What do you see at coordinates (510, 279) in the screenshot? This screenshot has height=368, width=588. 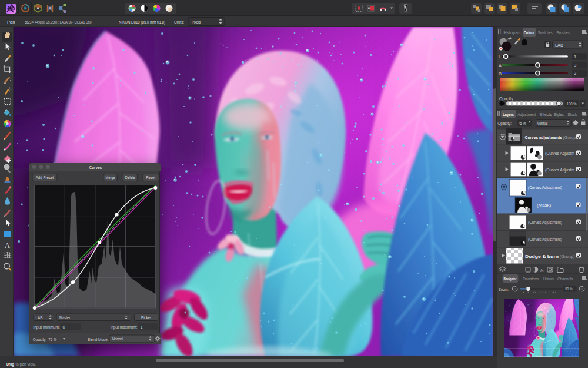 I see `svg-text: Navigator` at bounding box center [510, 279].